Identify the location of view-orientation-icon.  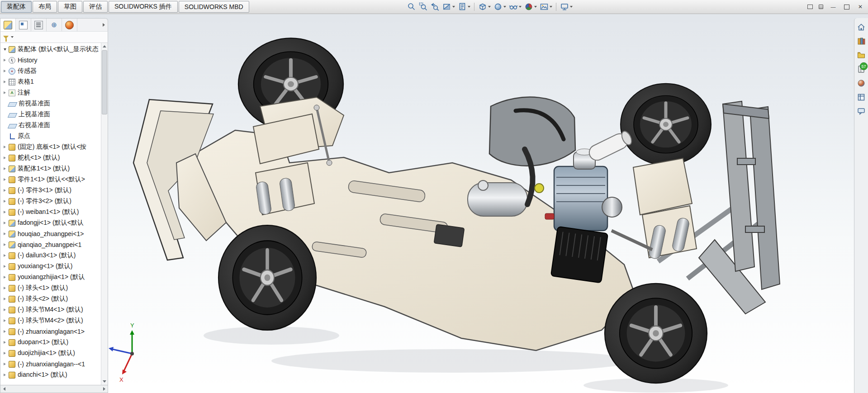
(484, 7).